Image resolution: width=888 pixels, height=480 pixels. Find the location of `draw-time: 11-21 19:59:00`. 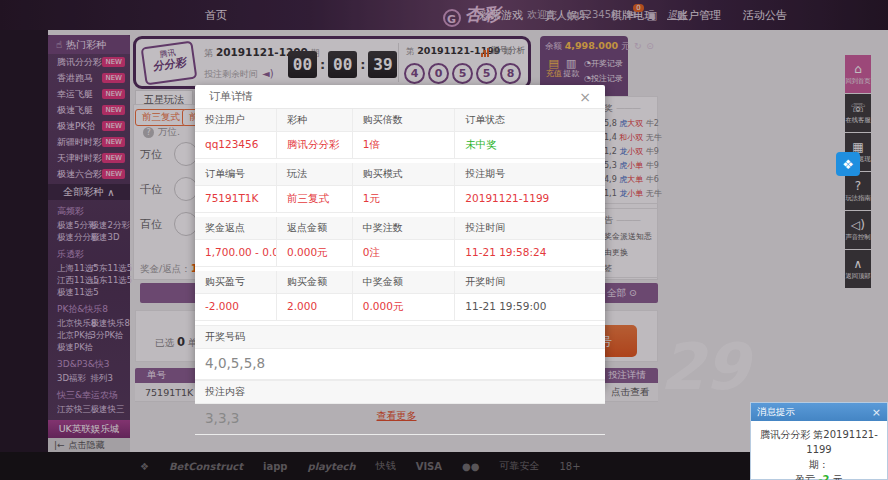

draw-time: 11-21 19:59:00 is located at coordinates (530, 307).